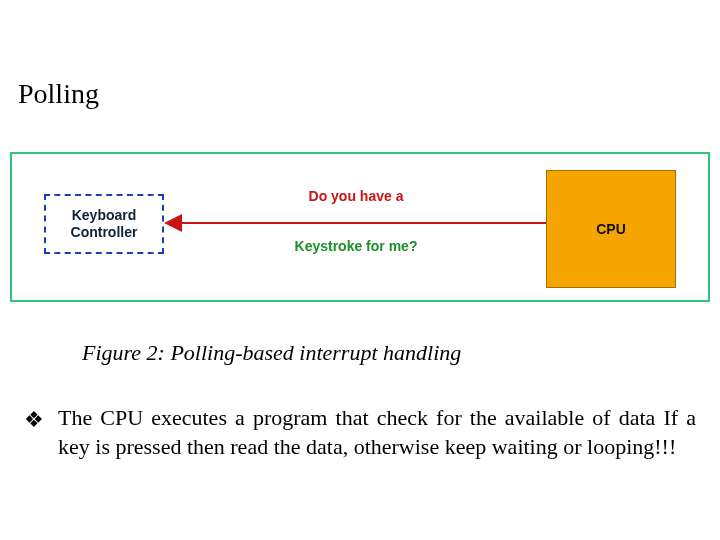 The height and width of the screenshot is (540, 720). I want to click on keyboard-controller-box: Keyboard Controller, so click(104, 224).